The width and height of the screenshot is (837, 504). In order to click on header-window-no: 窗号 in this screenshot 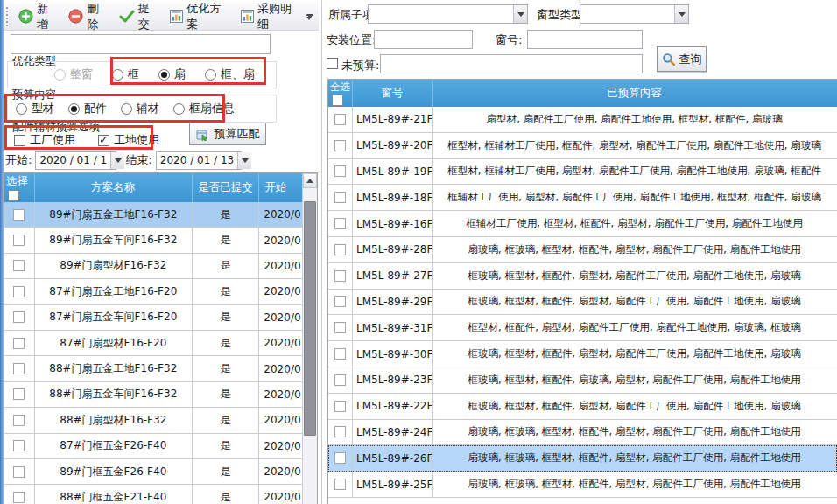, I will do `click(392, 93)`.